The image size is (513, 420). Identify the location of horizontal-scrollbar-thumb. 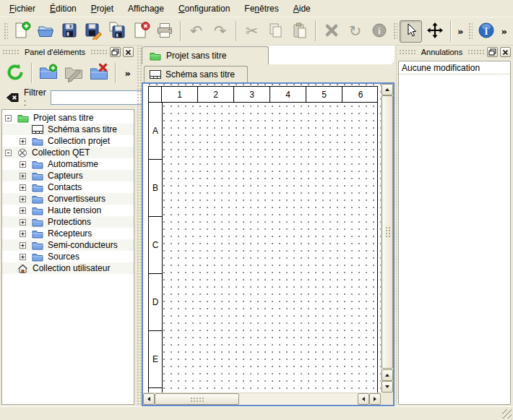
(197, 399).